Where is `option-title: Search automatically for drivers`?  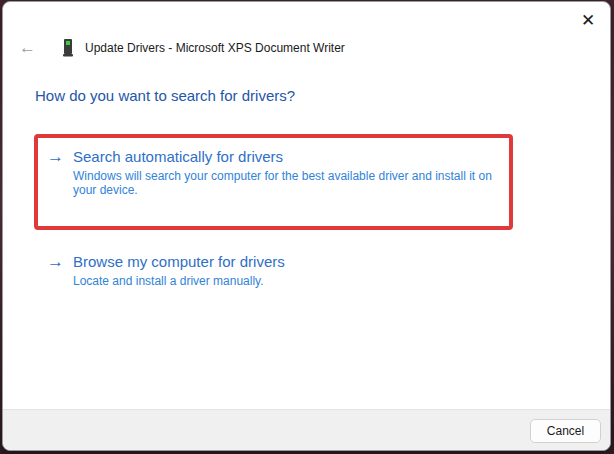
option-title: Search automatically for drivers is located at coordinates (282, 157).